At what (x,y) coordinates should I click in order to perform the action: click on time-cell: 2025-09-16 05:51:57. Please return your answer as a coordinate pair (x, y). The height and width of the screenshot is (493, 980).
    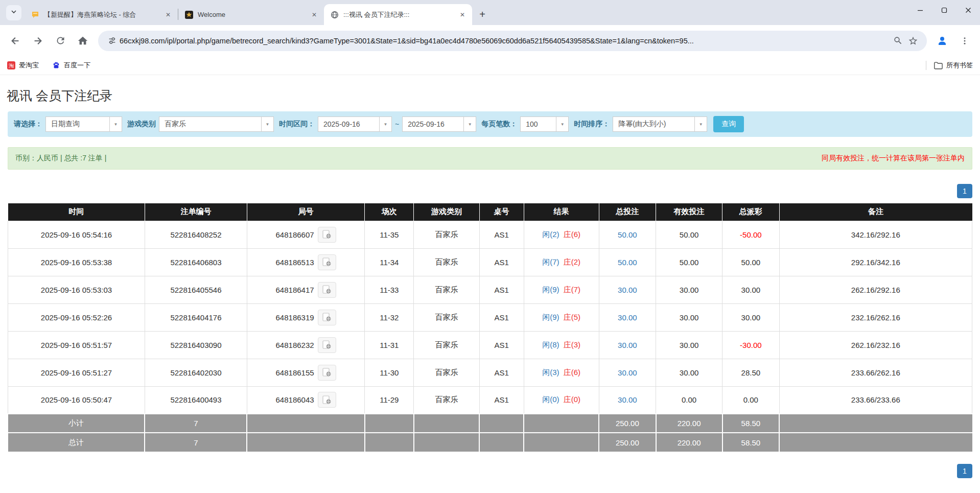
    Looking at the image, I should click on (77, 345).